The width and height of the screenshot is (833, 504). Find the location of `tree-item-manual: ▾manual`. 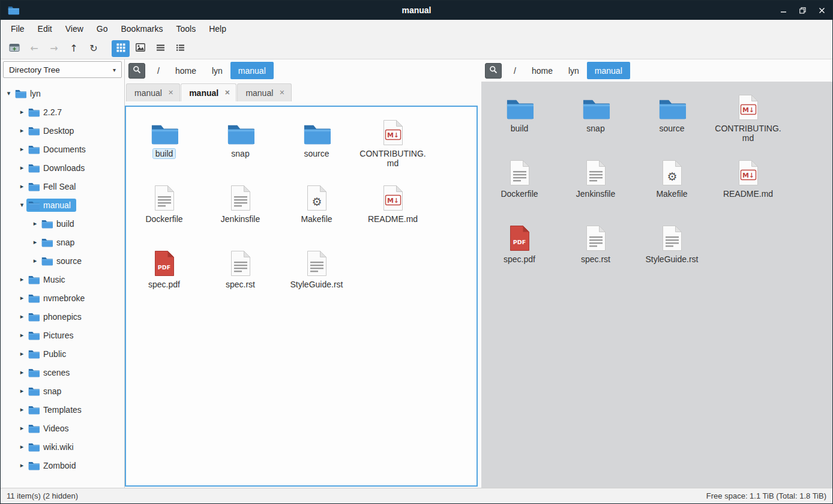

tree-item-manual: ▾manual is located at coordinates (62, 205).